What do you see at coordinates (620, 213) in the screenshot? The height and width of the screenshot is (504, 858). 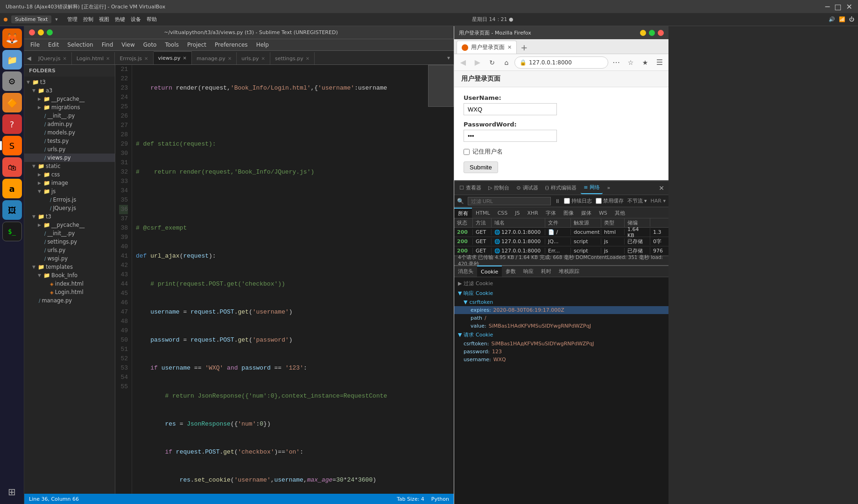 I see `net-tab-other: 其他` at bounding box center [620, 213].